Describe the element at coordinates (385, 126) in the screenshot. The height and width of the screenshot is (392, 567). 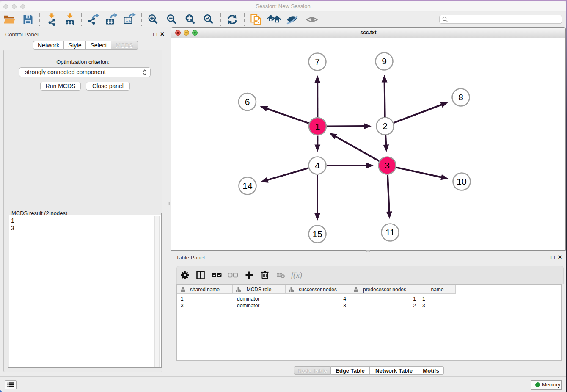
I see `svg-text: 2` at that location.